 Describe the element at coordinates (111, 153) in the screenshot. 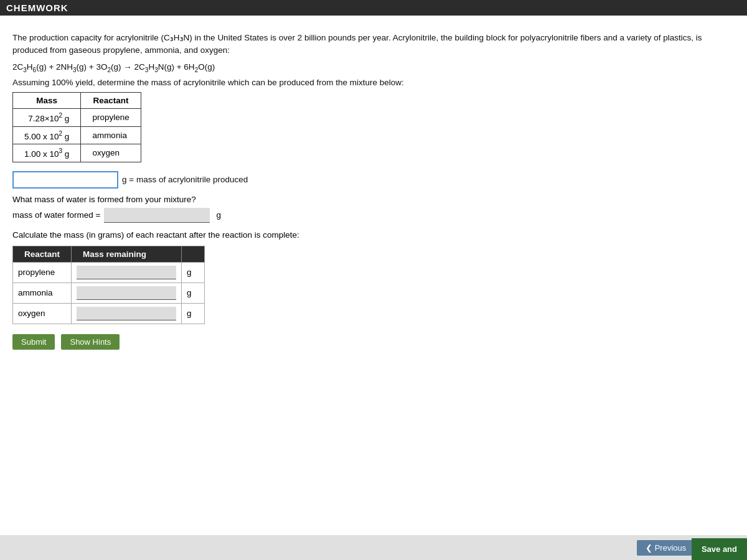

I see `reactant-cell-3: oxygen` at that location.